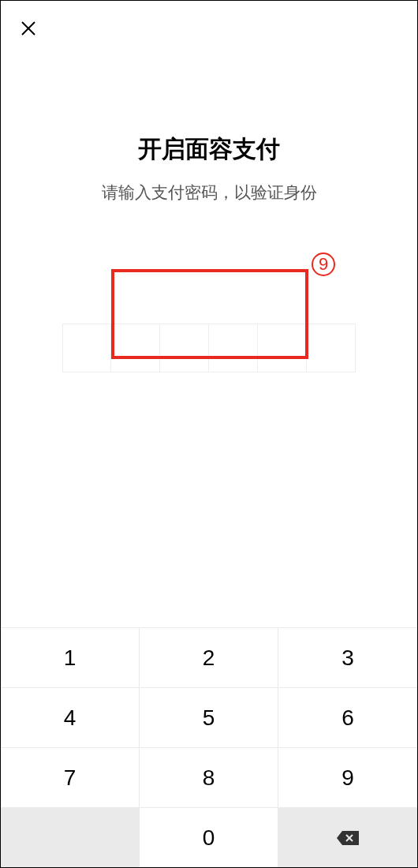  Describe the element at coordinates (209, 777) in the screenshot. I see `key-8: 8` at that location.